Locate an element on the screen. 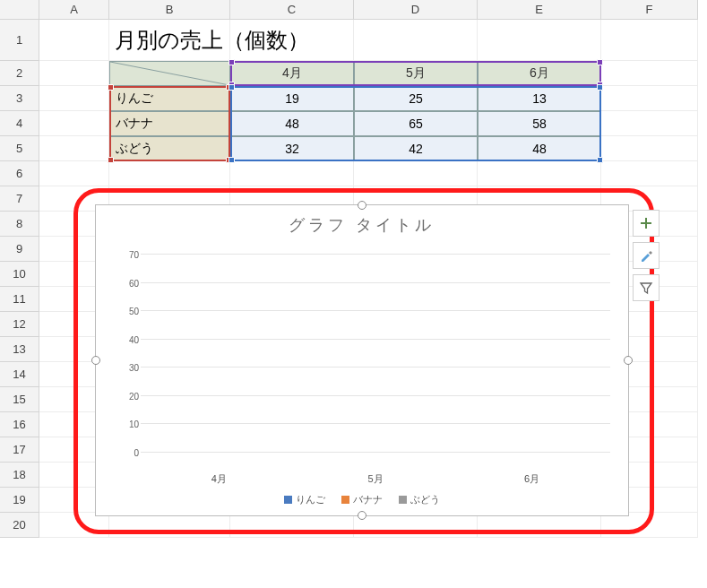 Image resolution: width=707 pixels, height=588 pixels. chart-title: グラフ タイトル is located at coordinates (362, 222).